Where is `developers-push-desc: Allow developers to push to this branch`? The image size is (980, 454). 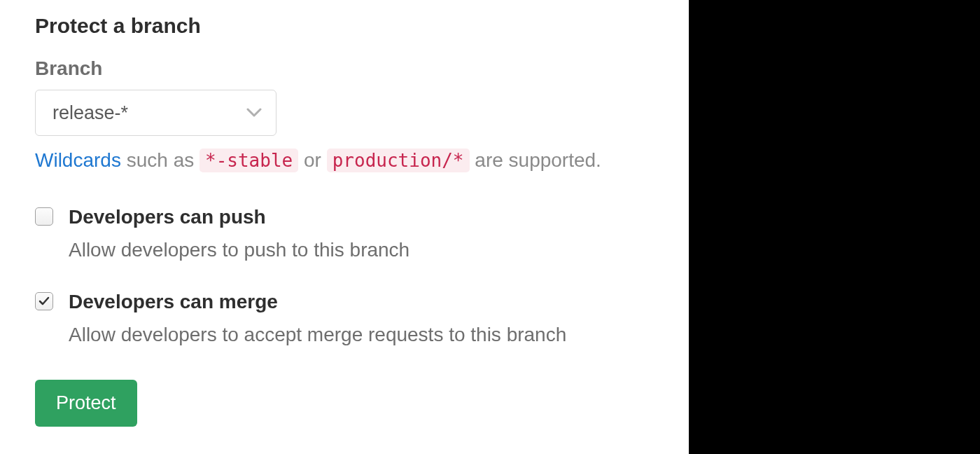 developers-push-desc: Allow developers to push to this branch is located at coordinates (239, 251).